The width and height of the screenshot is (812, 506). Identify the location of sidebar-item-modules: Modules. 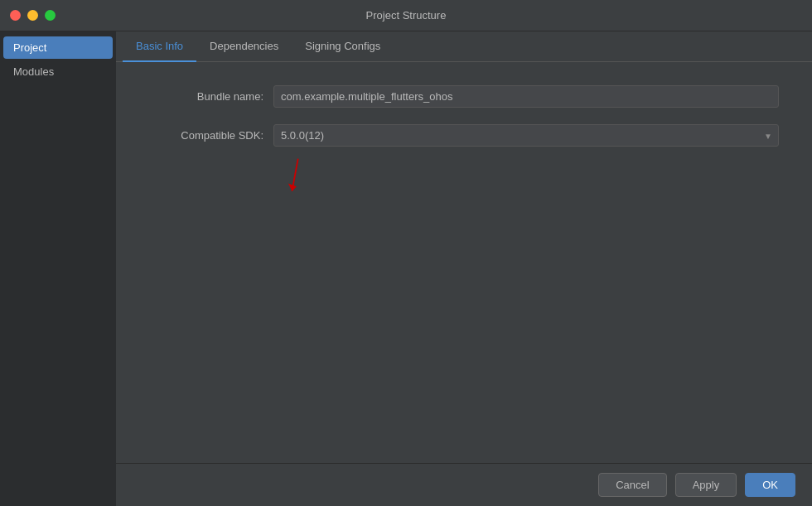
(58, 71).